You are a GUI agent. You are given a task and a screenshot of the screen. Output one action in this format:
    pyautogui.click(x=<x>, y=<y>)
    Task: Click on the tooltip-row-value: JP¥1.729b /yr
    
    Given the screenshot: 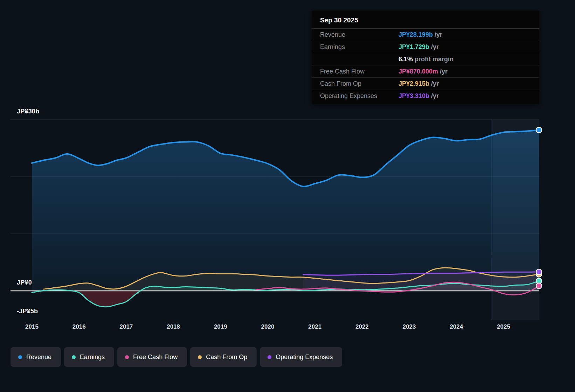 What is the action you would take?
    pyautogui.click(x=419, y=47)
    